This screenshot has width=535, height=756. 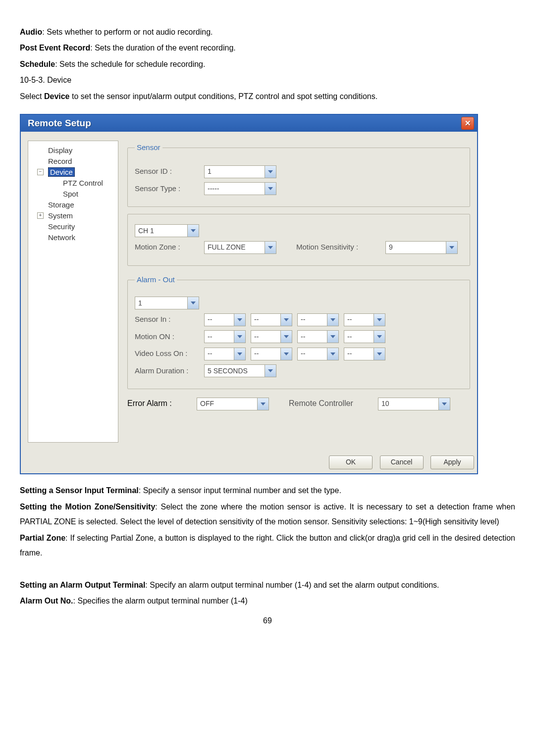 What do you see at coordinates (318, 337) in the screenshot?
I see `select-motion-on-3: --` at bounding box center [318, 337].